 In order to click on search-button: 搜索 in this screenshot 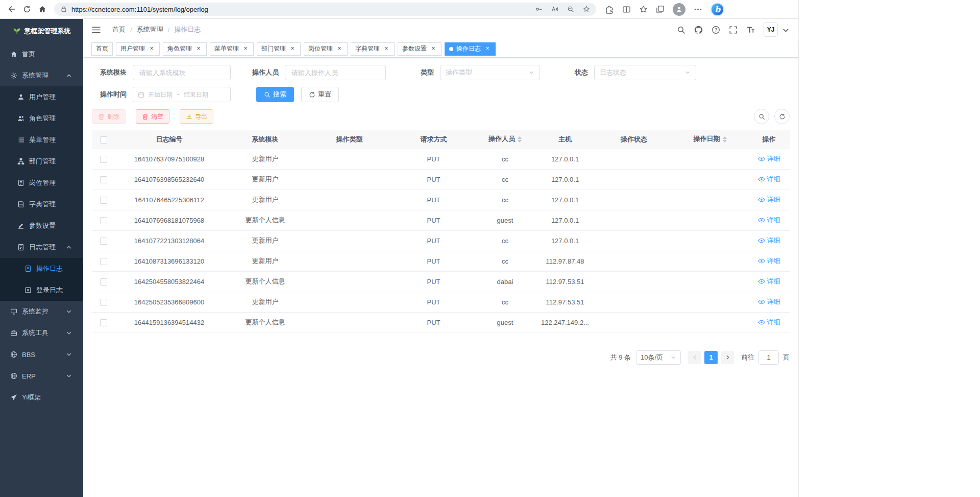, I will do `click(275, 94)`.